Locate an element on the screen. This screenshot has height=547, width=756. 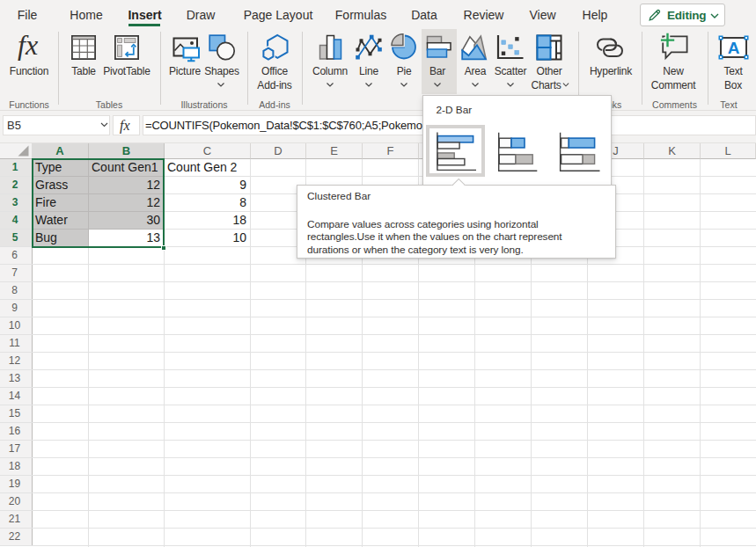
svg-text: A is located at coordinates (734, 47).